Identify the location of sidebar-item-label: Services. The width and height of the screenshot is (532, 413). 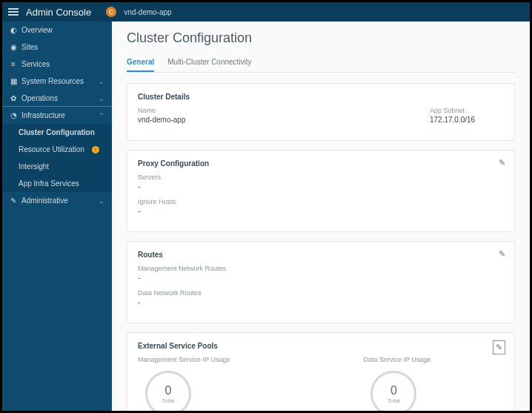
(36, 64).